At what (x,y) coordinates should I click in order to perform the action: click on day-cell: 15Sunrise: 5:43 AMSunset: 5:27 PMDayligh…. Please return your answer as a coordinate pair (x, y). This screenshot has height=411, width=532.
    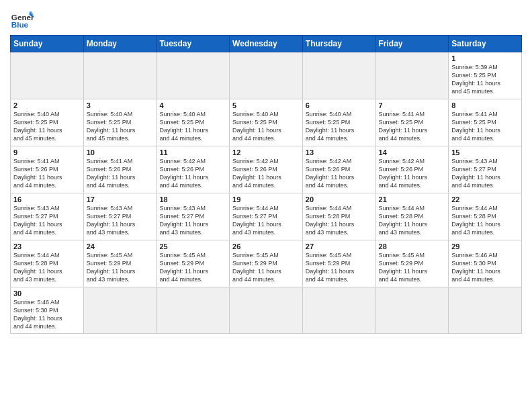
    Looking at the image, I should click on (485, 170).